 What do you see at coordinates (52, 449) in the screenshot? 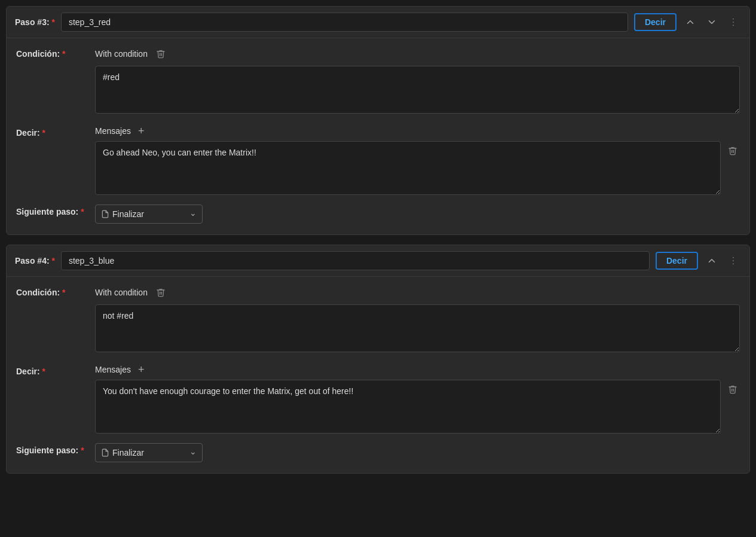
I see `step-4-next-label: Siguiente paso: *` at bounding box center [52, 449].